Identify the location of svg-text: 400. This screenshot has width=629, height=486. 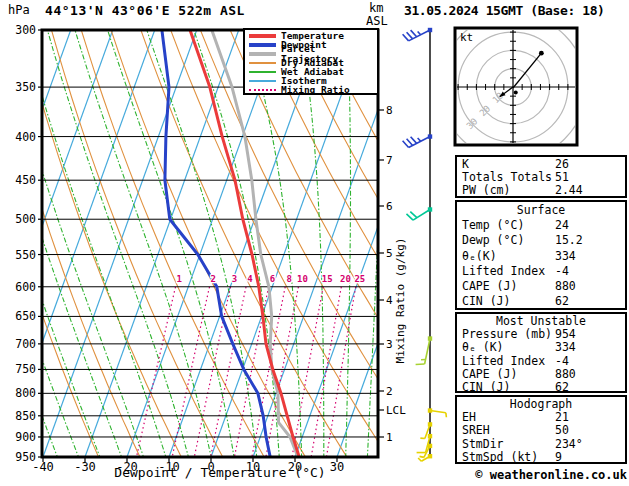
(26, 137).